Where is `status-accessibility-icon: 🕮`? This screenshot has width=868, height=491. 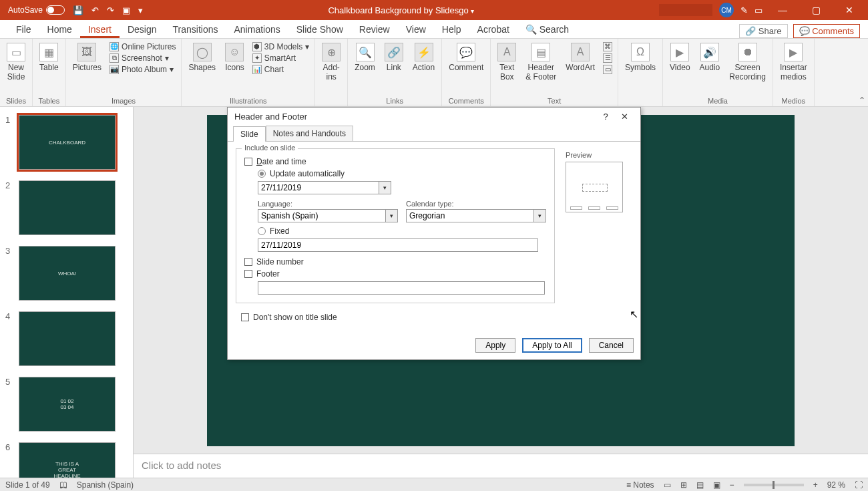 status-accessibility-icon: 🕮 is located at coordinates (63, 485).